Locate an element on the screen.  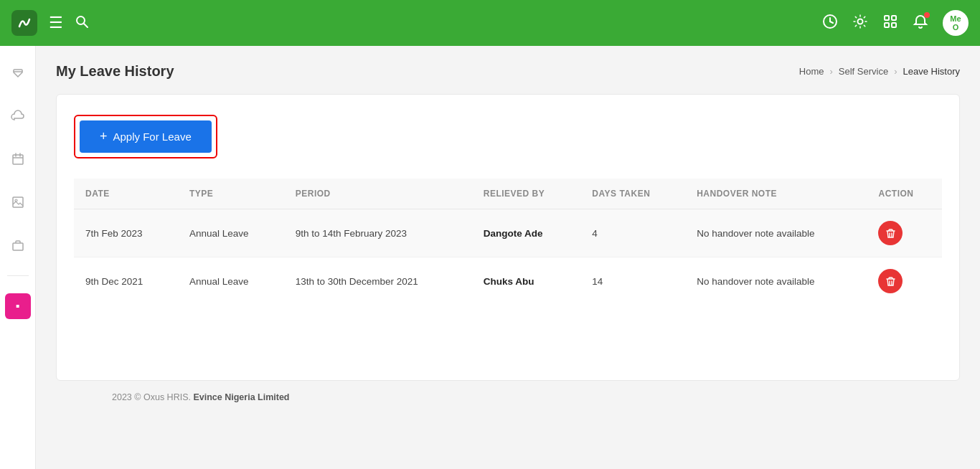
sidebar-item-cloud is located at coordinates (18, 116).